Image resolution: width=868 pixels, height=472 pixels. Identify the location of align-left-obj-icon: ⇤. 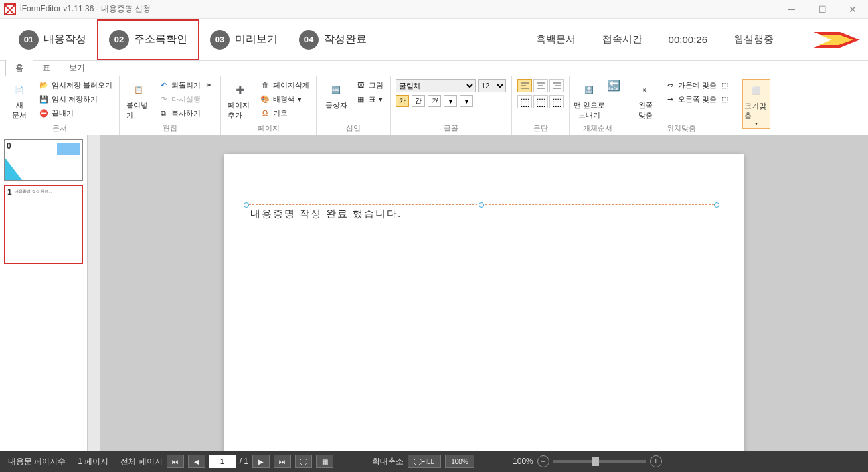
(646, 90).